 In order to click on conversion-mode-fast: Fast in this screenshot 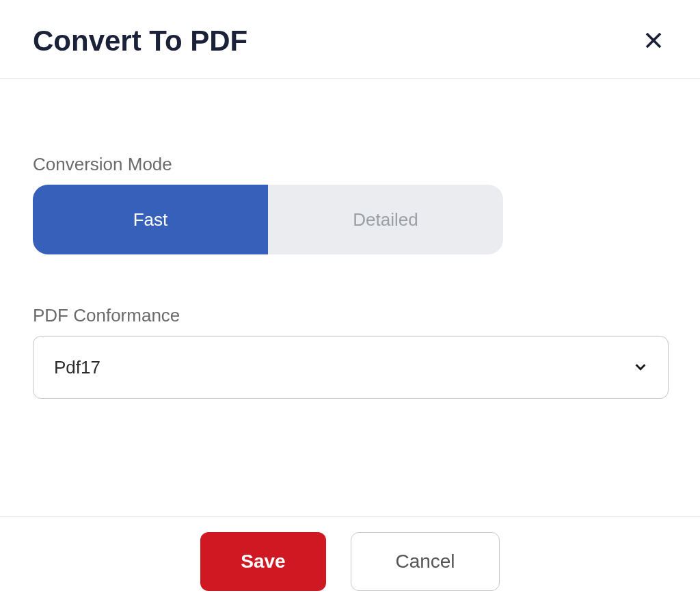, I will do `click(150, 220)`.